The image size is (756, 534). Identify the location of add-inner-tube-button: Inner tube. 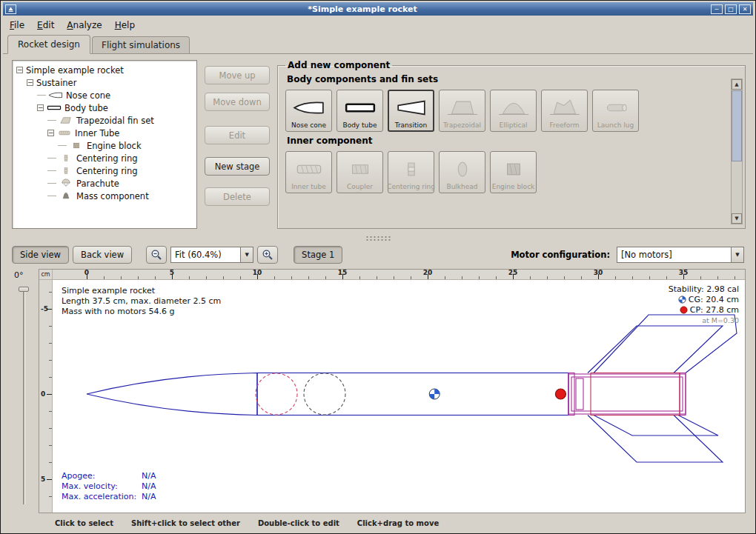
(308, 172).